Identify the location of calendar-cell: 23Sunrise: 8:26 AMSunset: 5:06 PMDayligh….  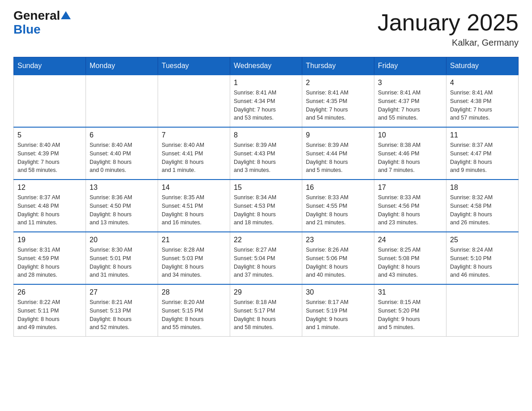
(339, 258).